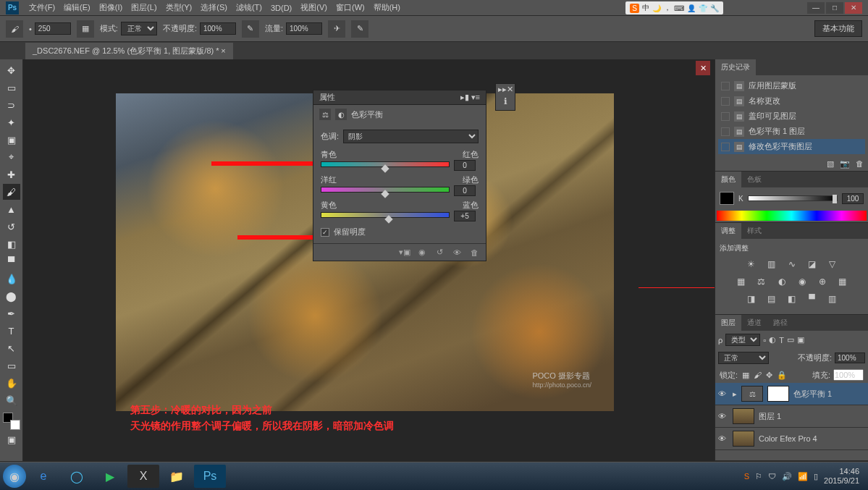 The image size is (868, 490). What do you see at coordinates (830, 164) in the screenshot?
I see `snapshot-icon: ▧` at bounding box center [830, 164].